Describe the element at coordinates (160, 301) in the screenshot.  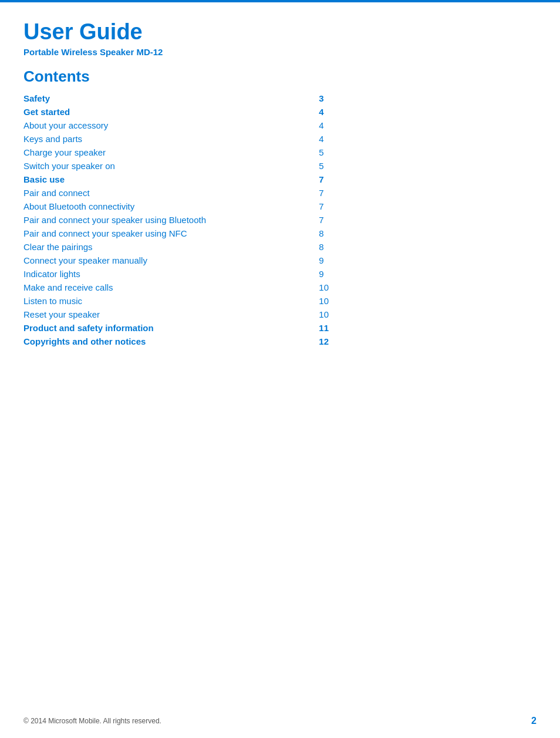
I see `toc-item-label: Listen to music` at that location.